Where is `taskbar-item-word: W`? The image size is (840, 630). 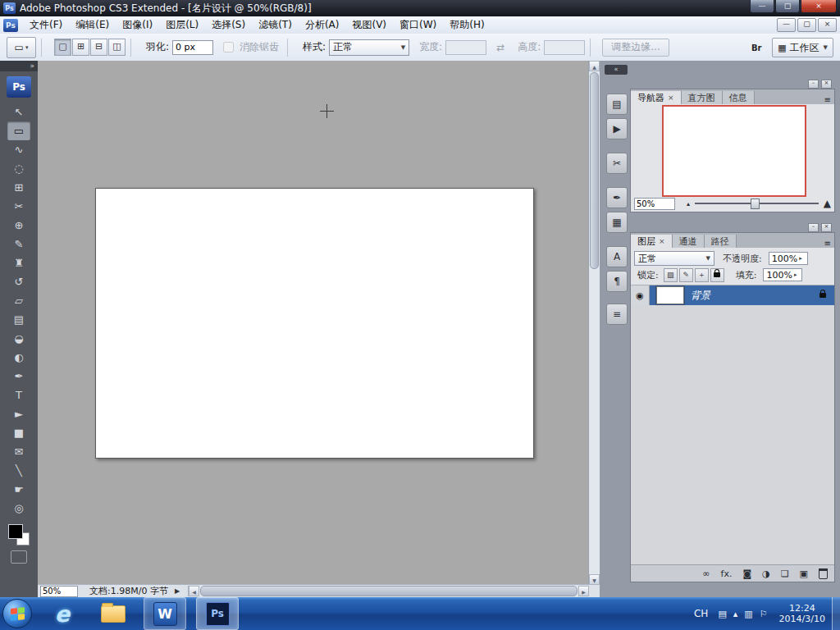 taskbar-item-word: W is located at coordinates (165, 614).